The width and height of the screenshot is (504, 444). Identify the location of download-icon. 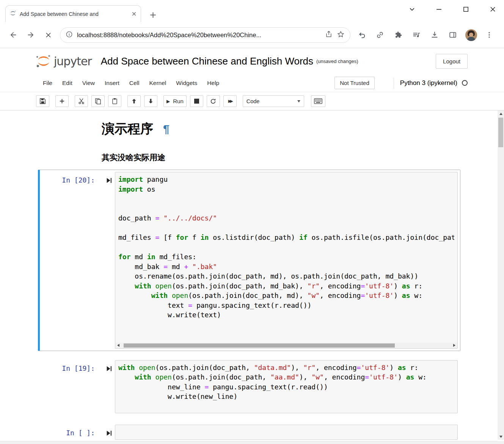
(435, 35).